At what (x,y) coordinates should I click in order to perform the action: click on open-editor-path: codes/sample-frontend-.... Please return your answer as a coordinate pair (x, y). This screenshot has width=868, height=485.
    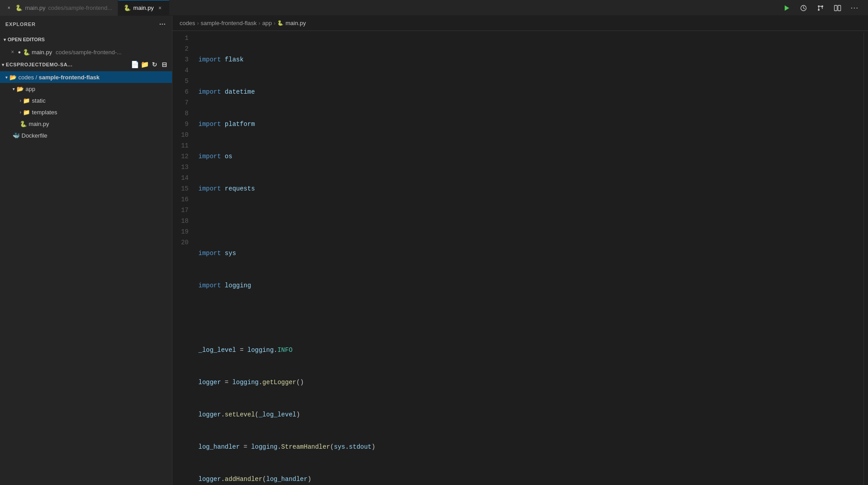
    Looking at the image, I should click on (89, 52).